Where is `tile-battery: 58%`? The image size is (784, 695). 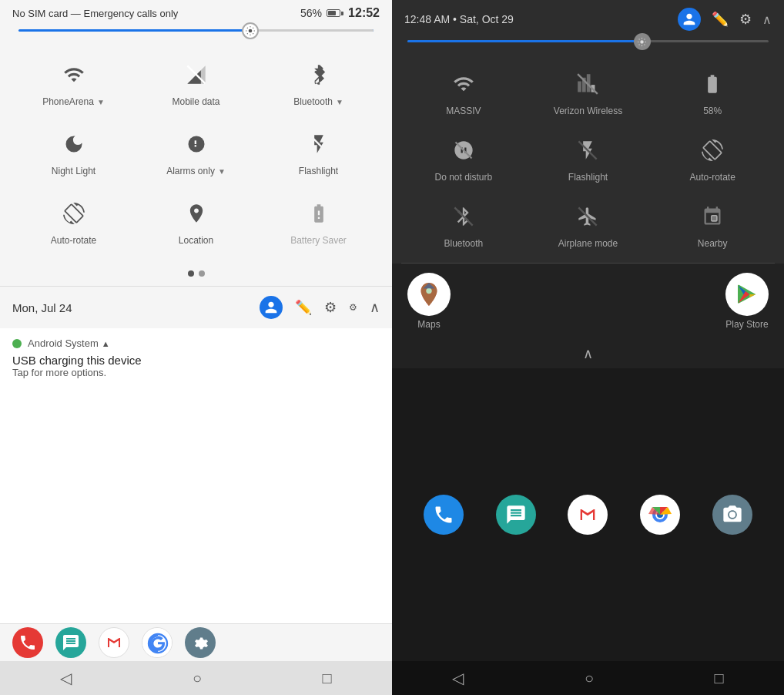 tile-battery: 58% is located at coordinates (712, 91).